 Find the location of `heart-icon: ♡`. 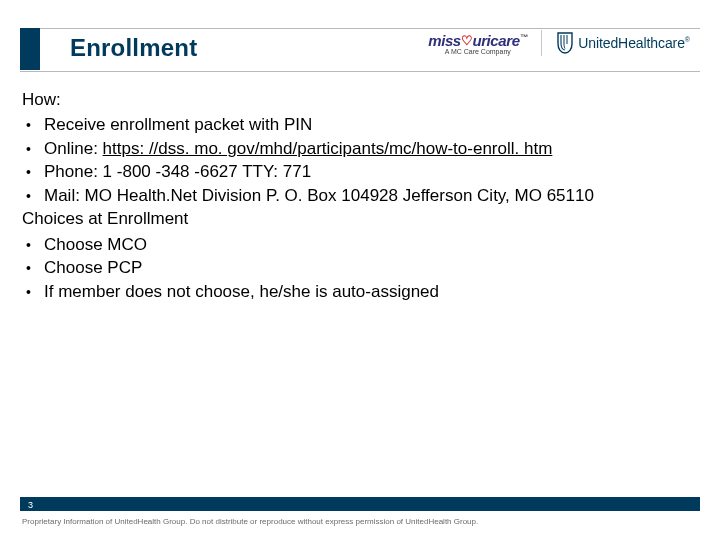

heart-icon: ♡ is located at coordinates (467, 40).